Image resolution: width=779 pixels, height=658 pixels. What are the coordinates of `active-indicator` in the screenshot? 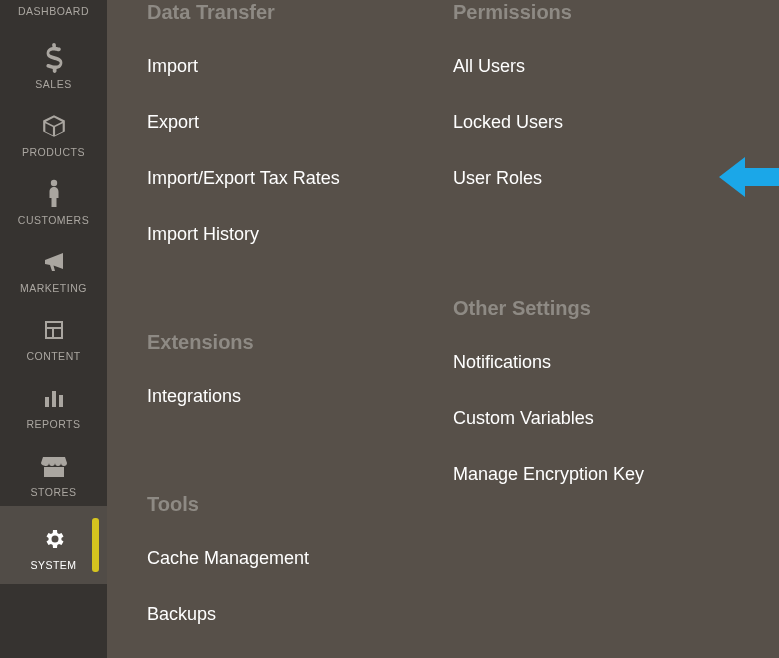 It's located at (96, 545).